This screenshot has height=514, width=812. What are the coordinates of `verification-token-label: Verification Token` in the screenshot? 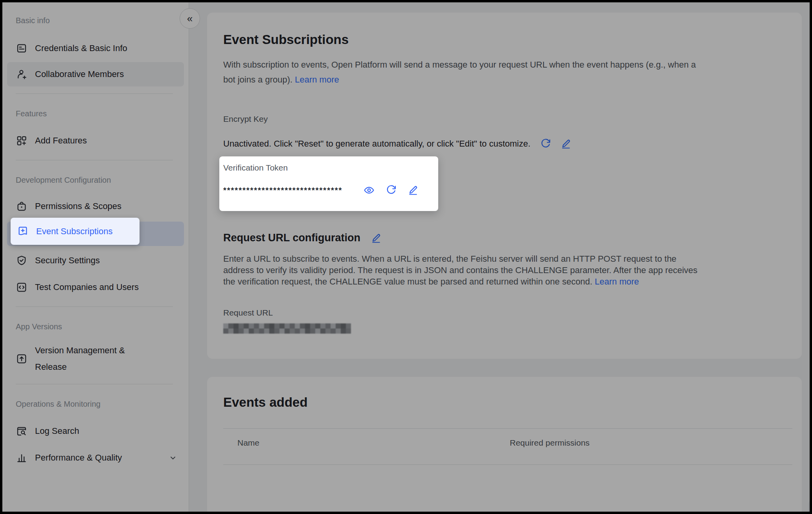 It's located at (331, 168).